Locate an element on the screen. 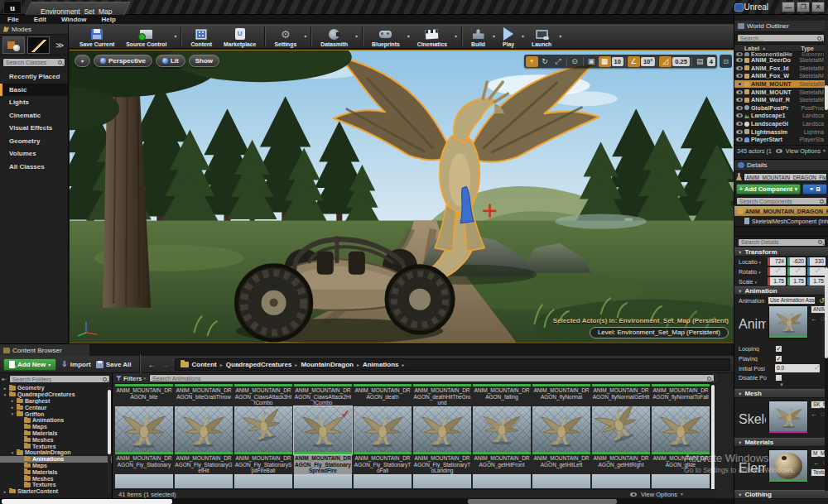 This screenshot has width=828, height=504. actor-name-field: ANIM_MOUNTAIN_DRAGON_FlySta is located at coordinates (785, 177).